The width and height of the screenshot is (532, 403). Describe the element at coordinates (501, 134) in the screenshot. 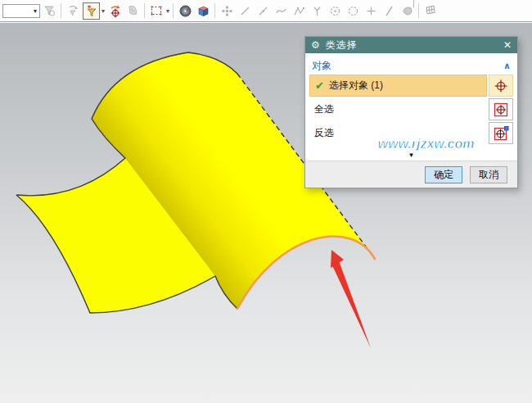

I see `crosshair-box-invert-icon` at that location.